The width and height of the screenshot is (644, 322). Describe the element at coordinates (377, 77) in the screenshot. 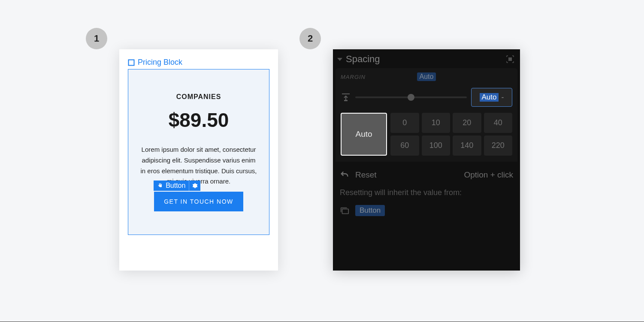

I see `margin-label: MARGIN` at that location.